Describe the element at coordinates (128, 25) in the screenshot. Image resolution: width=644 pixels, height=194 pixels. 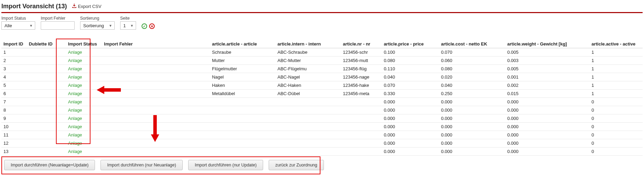
I see `filter-page-dropdown: 1 ▼` at that location.